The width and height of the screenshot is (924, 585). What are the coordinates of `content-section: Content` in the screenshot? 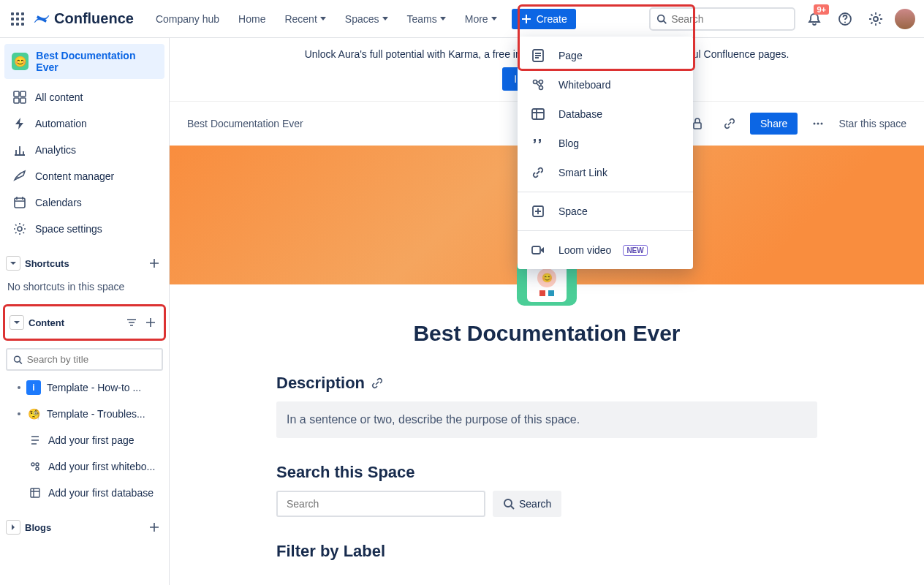 It's located at (85, 322).